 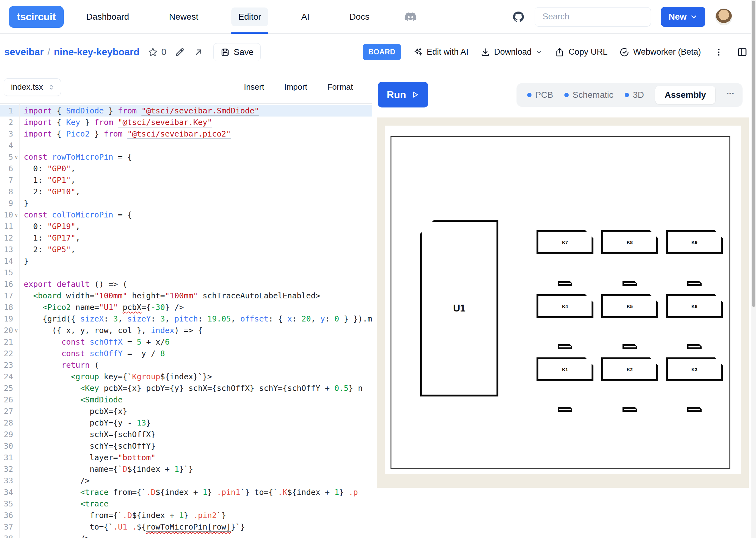 I want to click on code-line: const schOffX = 5 + x/6, so click(x=198, y=342).